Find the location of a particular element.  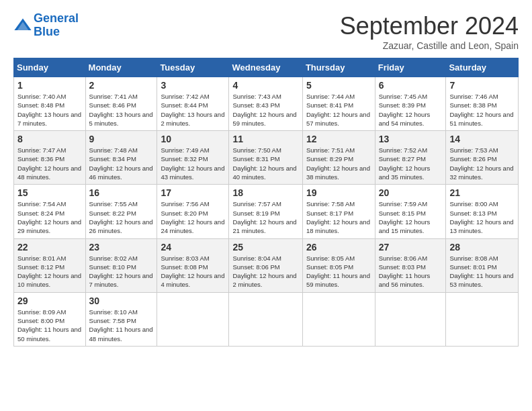

day-number: 14 is located at coordinates (482, 139).